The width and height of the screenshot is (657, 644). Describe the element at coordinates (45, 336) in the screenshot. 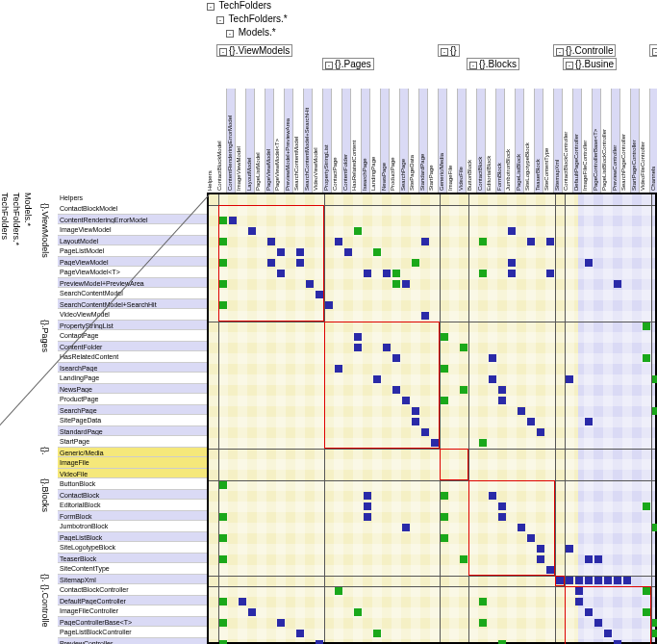

I see `left-group-label: {}.Pages` at that location.